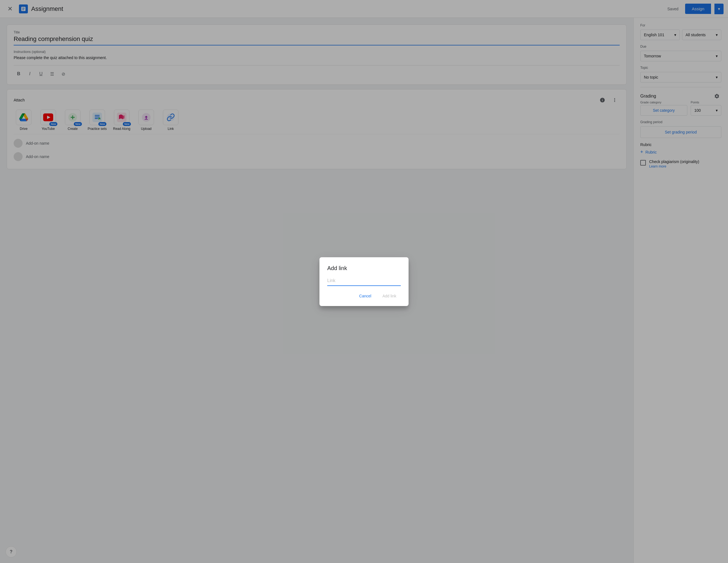 Image resolution: width=728 pixels, height=563 pixels. Describe the element at coordinates (389, 296) in the screenshot. I see `add-link-button: Add link` at that location.